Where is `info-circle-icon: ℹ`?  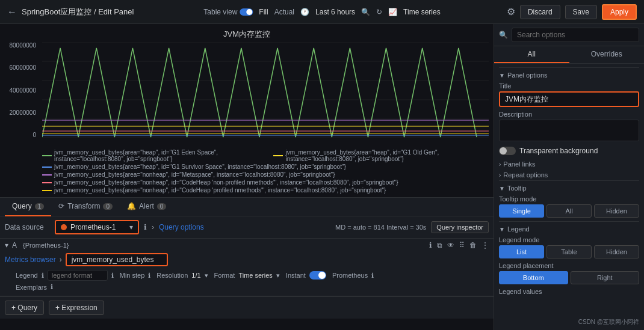 info-circle-icon: ℹ is located at coordinates (146, 227).